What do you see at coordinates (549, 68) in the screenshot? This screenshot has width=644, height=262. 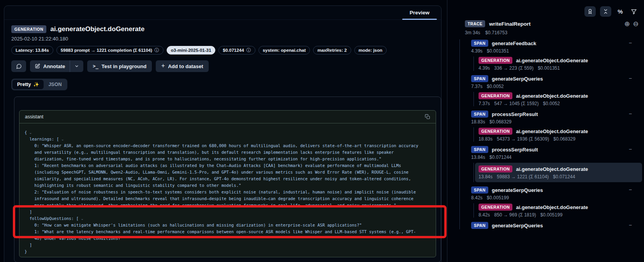 I see `generation-cost: $0.001351` at bounding box center [549, 68].